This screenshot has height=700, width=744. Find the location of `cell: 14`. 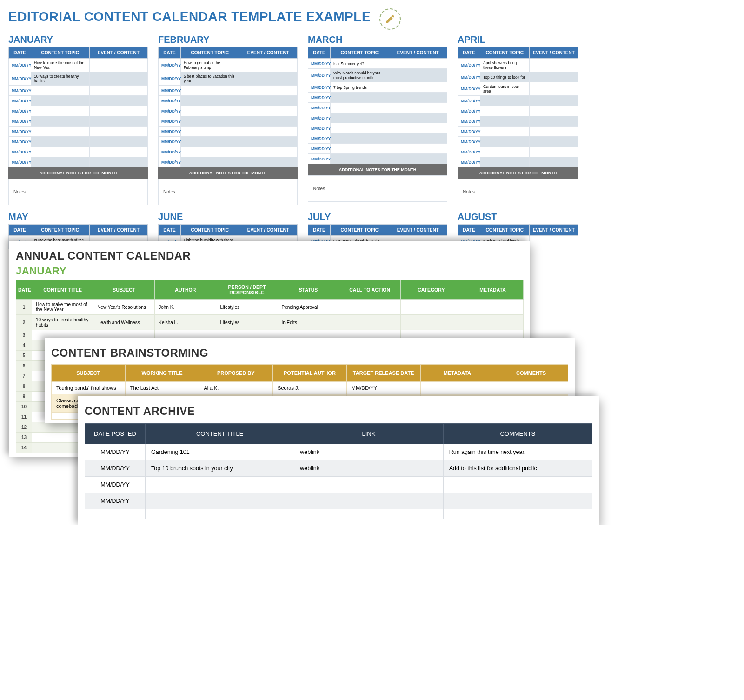

cell: 14 is located at coordinates (24, 448).